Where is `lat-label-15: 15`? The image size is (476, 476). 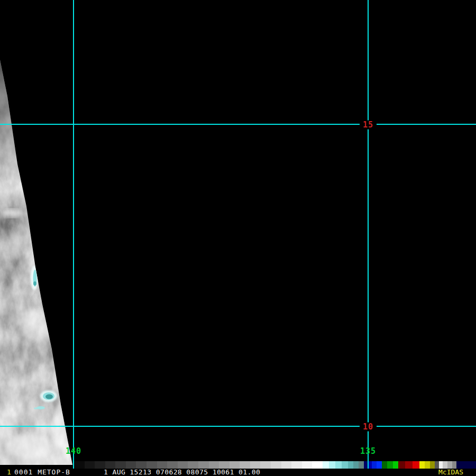 lat-label-15: 15 is located at coordinates (368, 125).